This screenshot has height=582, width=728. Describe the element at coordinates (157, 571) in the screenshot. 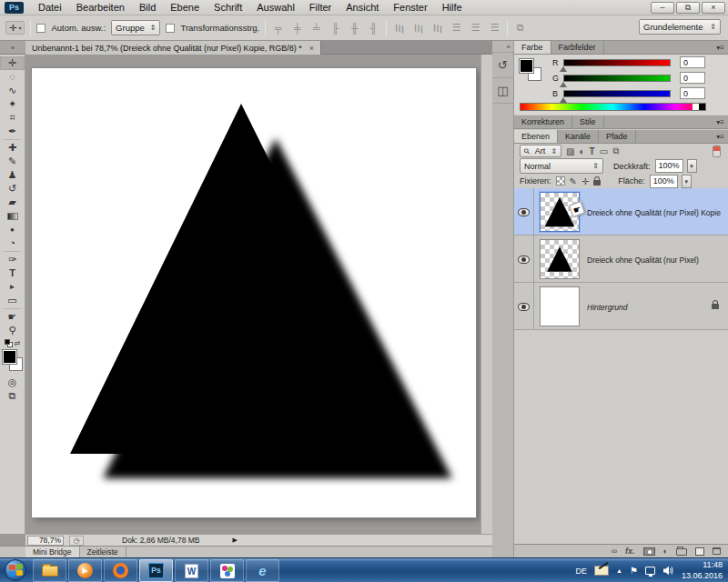

I see `taskbar-photoshop-button: Ps` at that location.